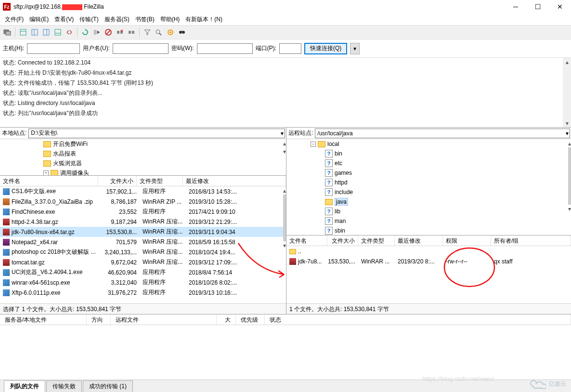 Image resolution: width=571 pixels, height=392 pixels. What do you see at coordinates (159, 32) in the screenshot?
I see `compare-icon` at bounding box center [159, 32].